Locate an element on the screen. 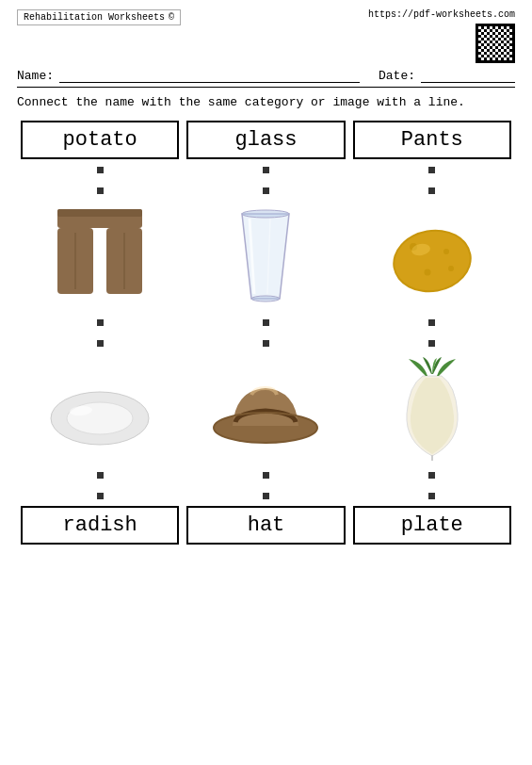 This screenshot has height=765, width=532. brand-box: Rehabilitation Worksheets © is located at coordinates (99, 17).